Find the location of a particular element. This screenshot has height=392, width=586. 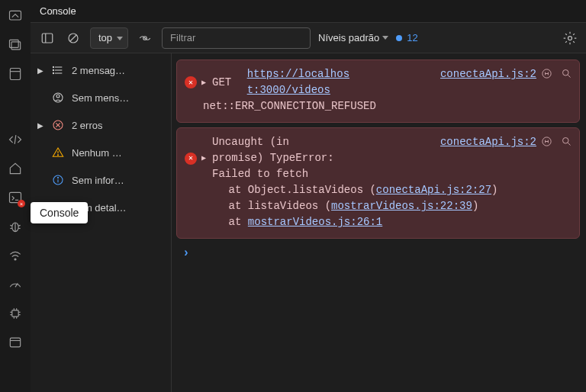

console-tooltip: Console is located at coordinates (60, 213).